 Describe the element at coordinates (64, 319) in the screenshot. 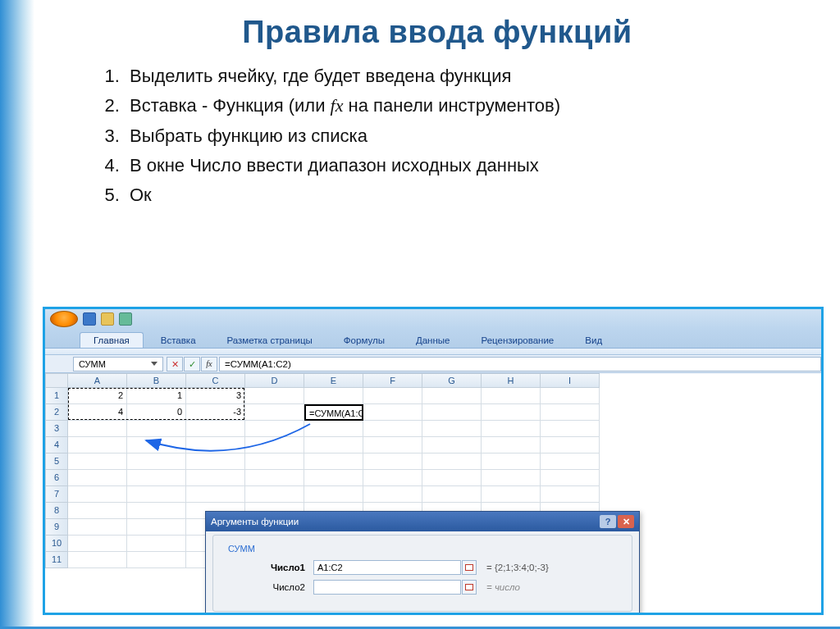

I see `office-button` at that location.